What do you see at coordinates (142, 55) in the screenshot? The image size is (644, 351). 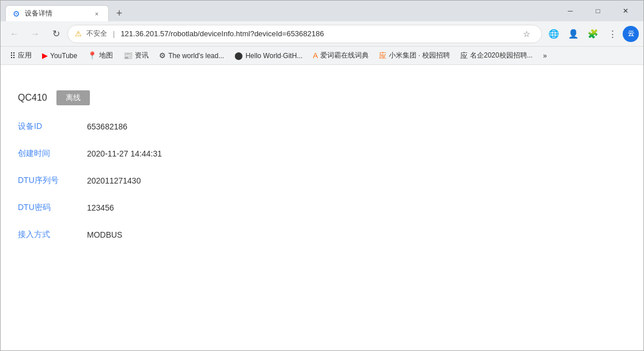 I see `news-label: 资讯` at bounding box center [142, 55].